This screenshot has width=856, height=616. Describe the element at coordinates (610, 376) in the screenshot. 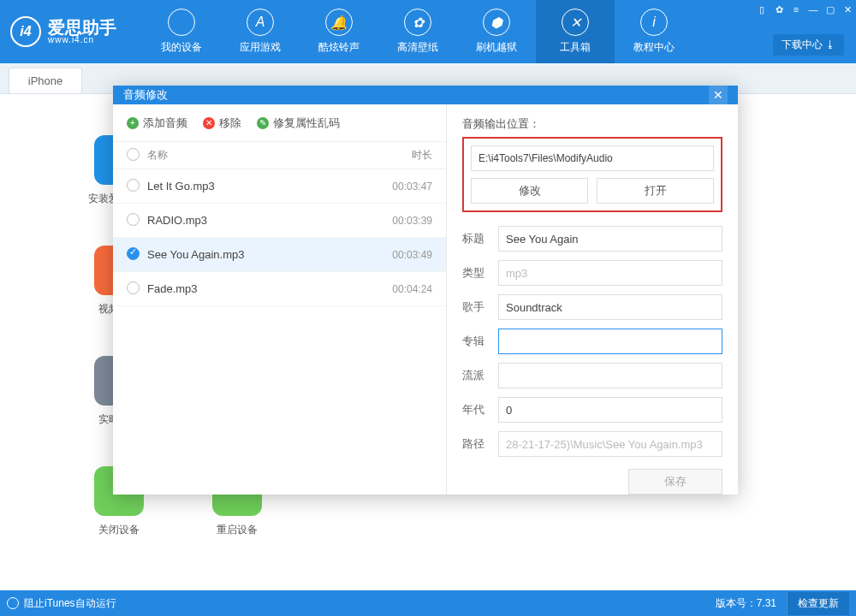

I see `genre-input` at that location.